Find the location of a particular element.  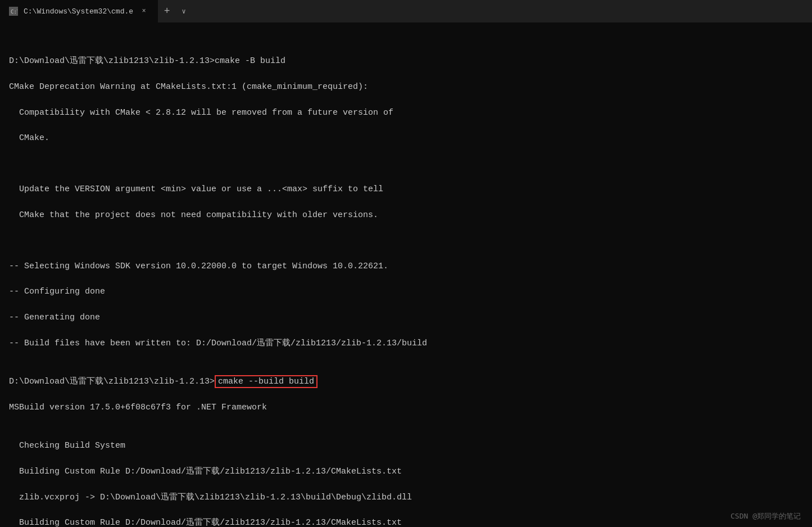

tab-dropdown-button: ∨ is located at coordinates (184, 11).